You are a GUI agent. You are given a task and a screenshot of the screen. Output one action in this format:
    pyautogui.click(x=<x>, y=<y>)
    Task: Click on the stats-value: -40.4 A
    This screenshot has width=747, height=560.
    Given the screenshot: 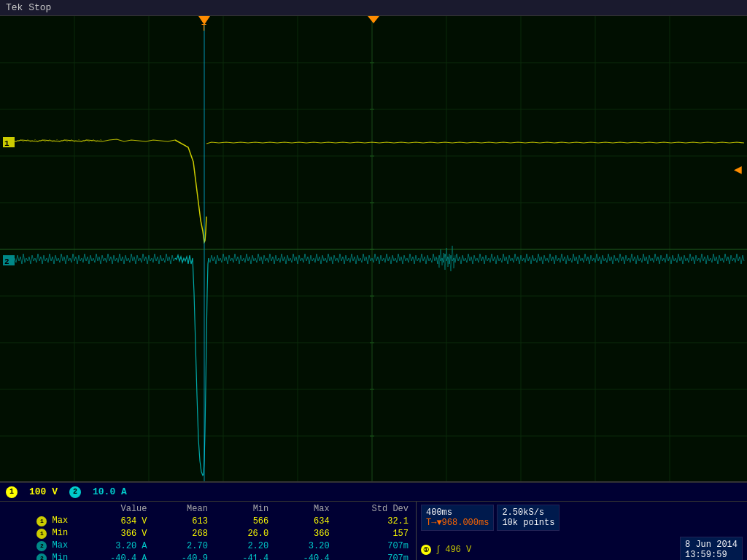 What is the action you would take?
    pyautogui.click(x=112, y=556)
    